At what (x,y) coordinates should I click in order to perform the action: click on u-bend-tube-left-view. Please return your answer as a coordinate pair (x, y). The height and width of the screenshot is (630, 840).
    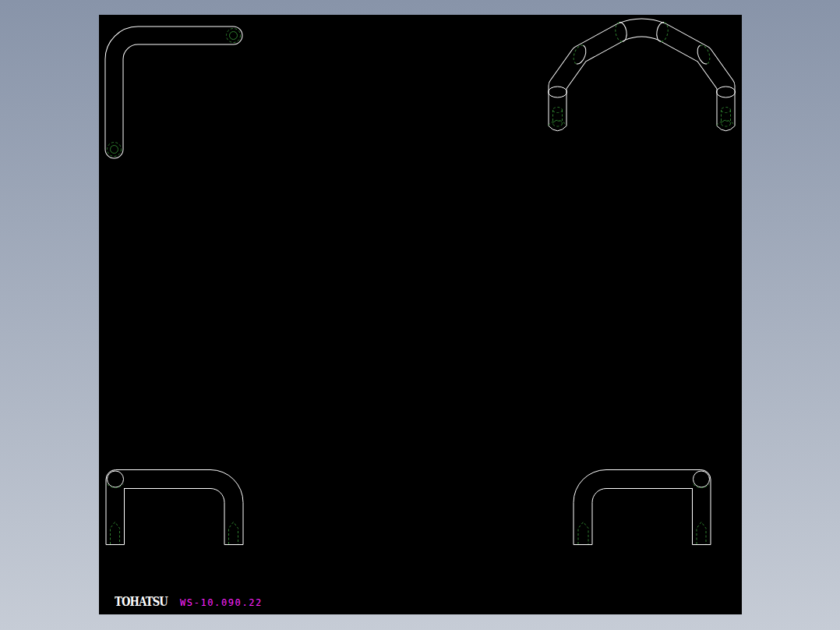
    Looking at the image, I should click on (175, 508).